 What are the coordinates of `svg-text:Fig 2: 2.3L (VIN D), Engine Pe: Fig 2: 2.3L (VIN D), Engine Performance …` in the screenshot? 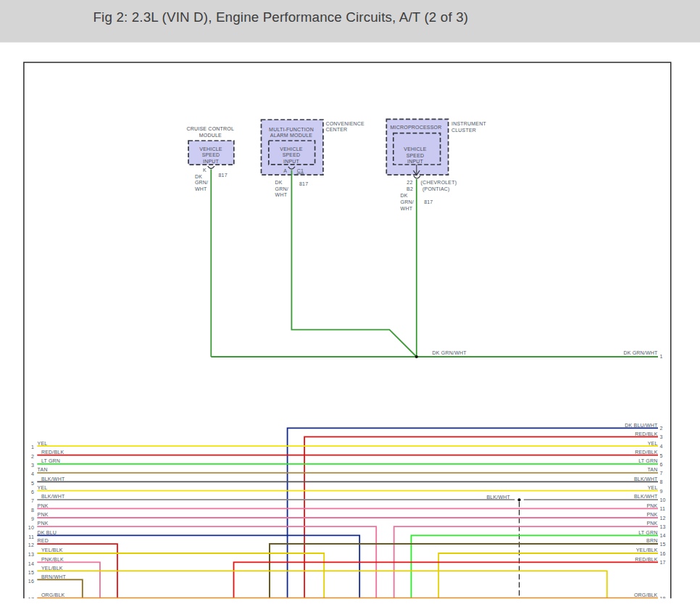 It's located at (281, 17).